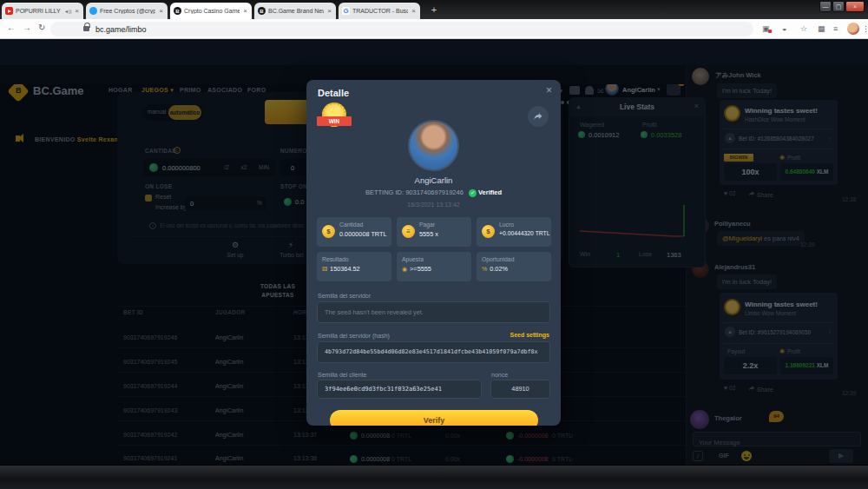 The height and width of the screenshot is (489, 868). Describe the element at coordinates (865, 29) in the screenshot. I see `browser-menu-icon: ⋮` at that location.